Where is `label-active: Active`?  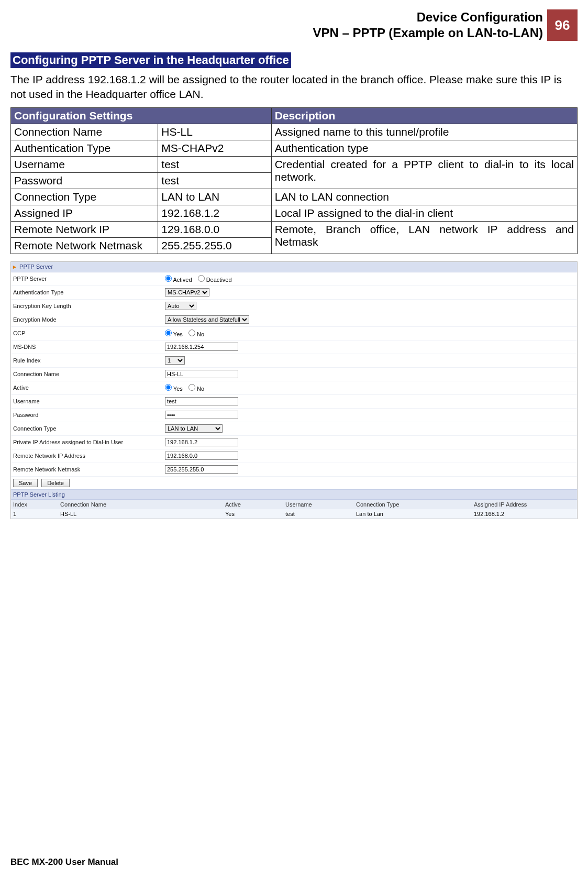
label-active: Active is located at coordinates (89, 388).